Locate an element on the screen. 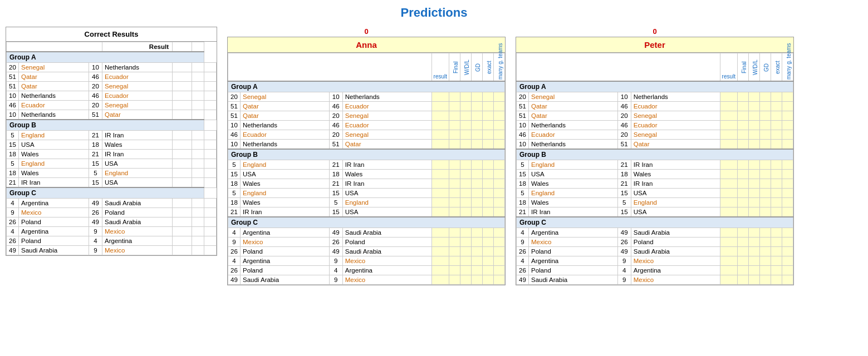 This screenshot has height=356, width=868. home-team-cell: Netherlands is located at coordinates (54, 115).